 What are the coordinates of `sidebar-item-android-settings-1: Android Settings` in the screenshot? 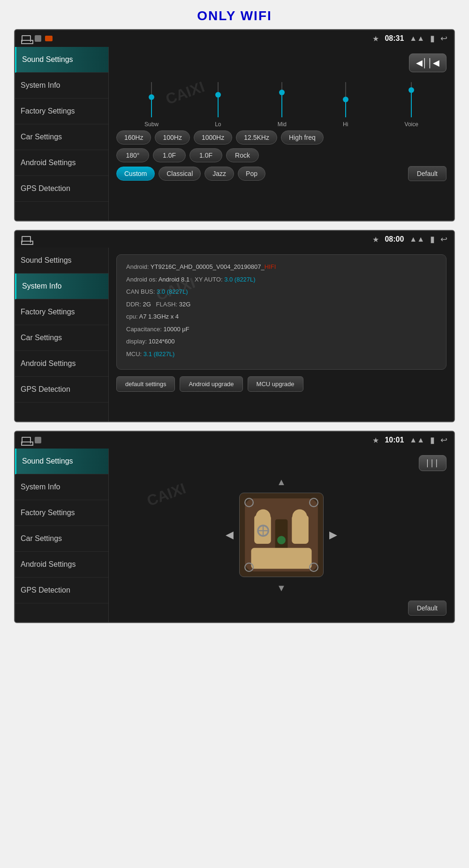 It's located at (62, 163).